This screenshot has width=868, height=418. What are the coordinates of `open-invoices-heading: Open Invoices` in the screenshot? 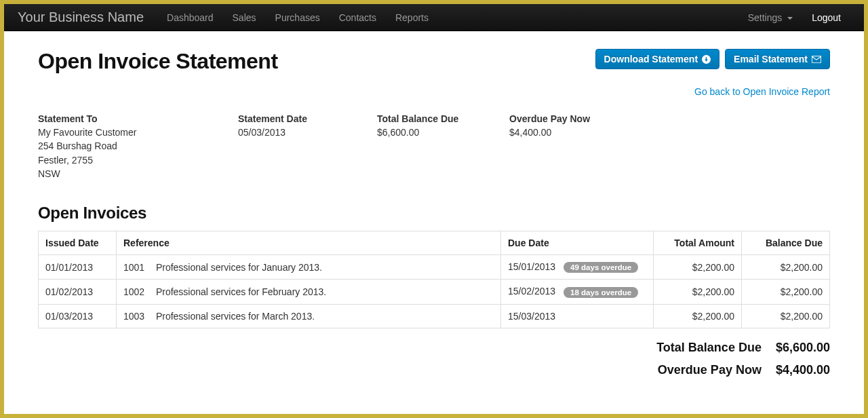 It's located at (434, 213).